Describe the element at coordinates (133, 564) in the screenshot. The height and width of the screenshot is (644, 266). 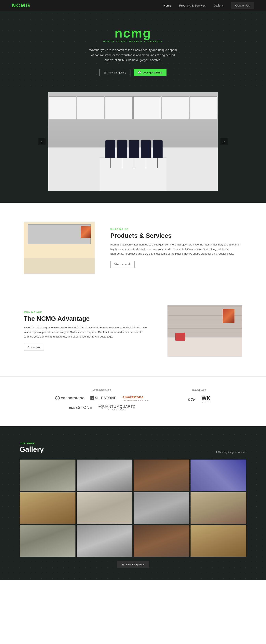
I see `gallery-footer: ⊞ View full gallery` at that location.